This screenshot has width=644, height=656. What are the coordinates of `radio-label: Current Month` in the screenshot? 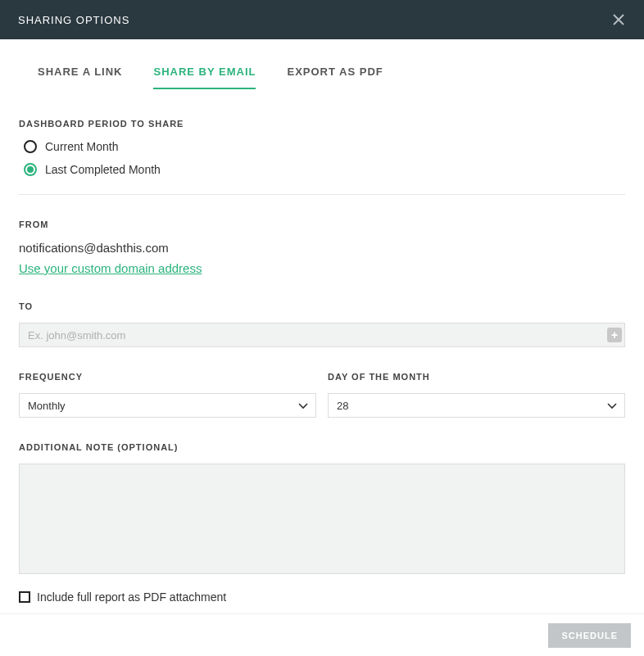 It's located at (82, 147).